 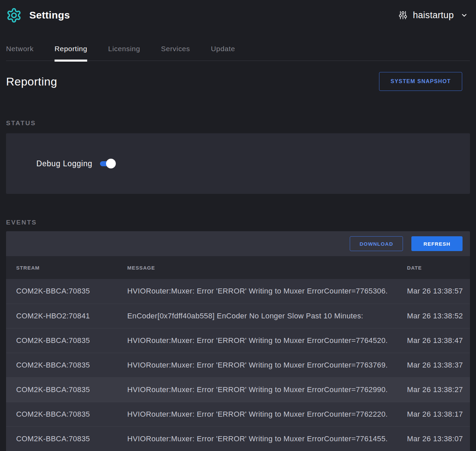 I want to click on app-title: Settings, so click(x=50, y=15).